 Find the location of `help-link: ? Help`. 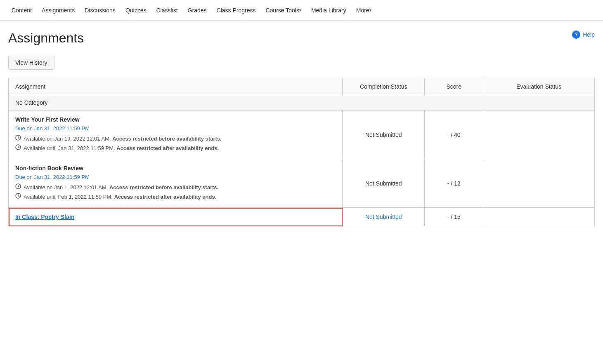

help-link: ? Help is located at coordinates (584, 35).